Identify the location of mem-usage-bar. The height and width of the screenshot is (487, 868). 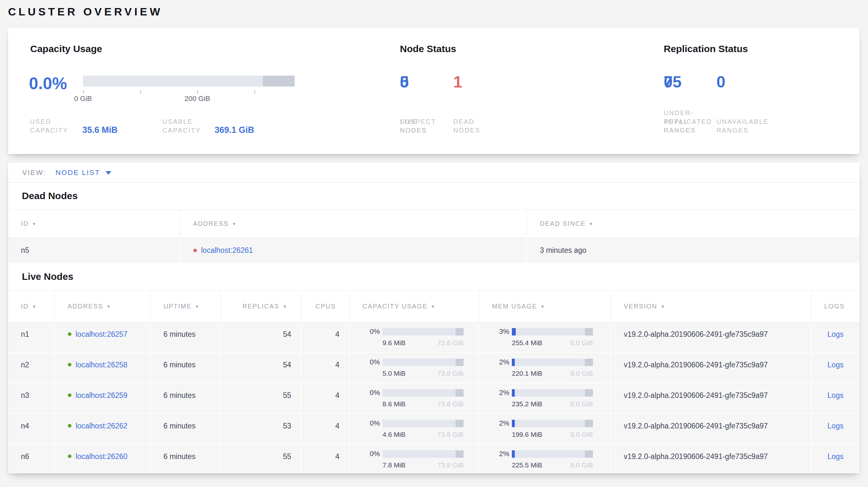
(553, 362).